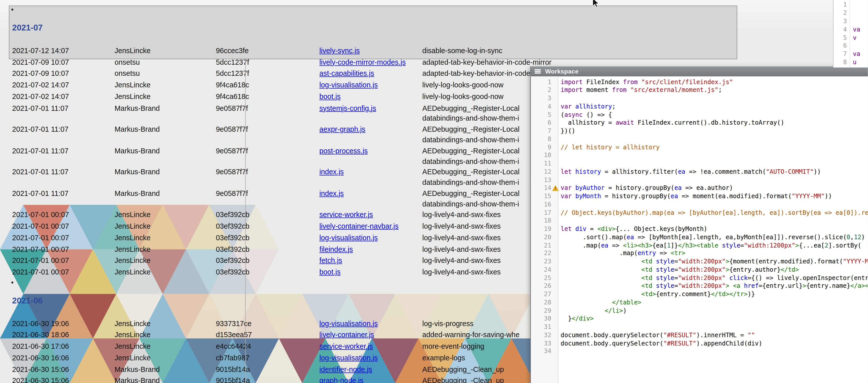  I want to click on line-number: 29, so click(545, 311).